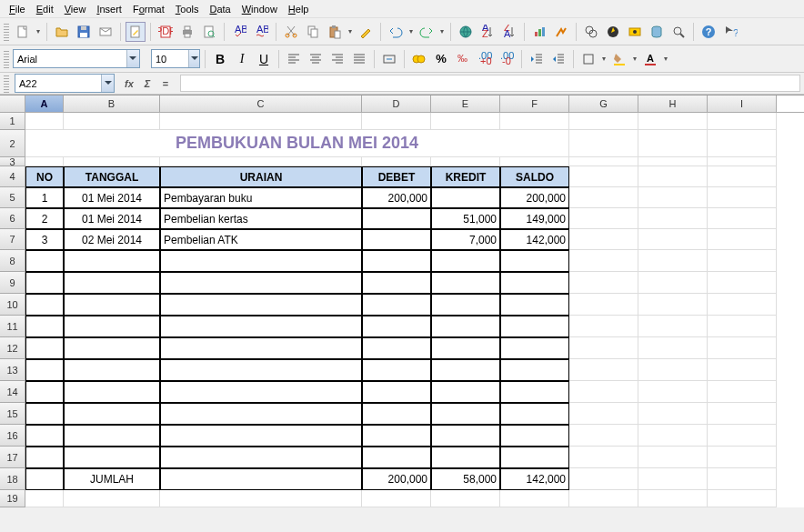 This screenshot has width=804, height=532. What do you see at coordinates (166, 32) in the screenshot?
I see `pdf-button: PDF` at bounding box center [166, 32].